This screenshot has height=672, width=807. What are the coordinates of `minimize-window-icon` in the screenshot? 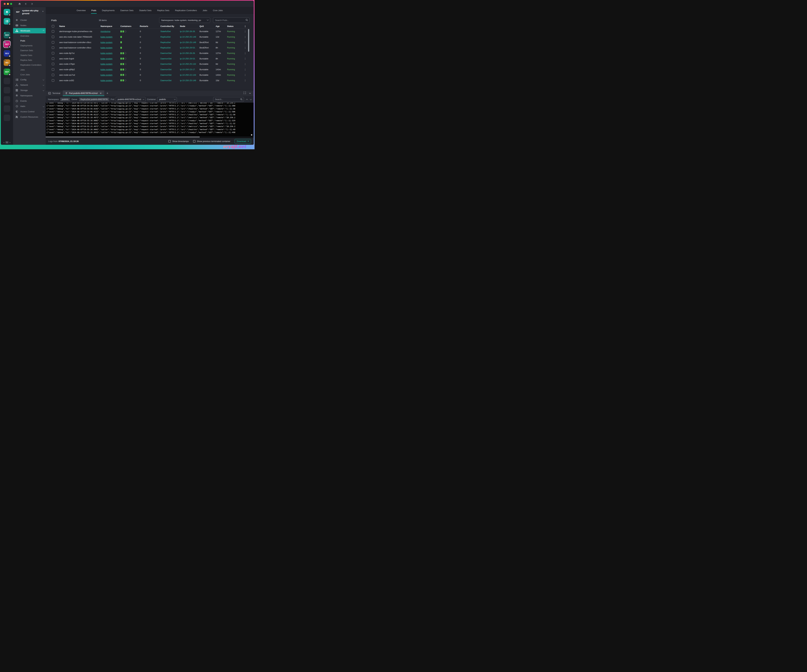 It's located at (8, 4).